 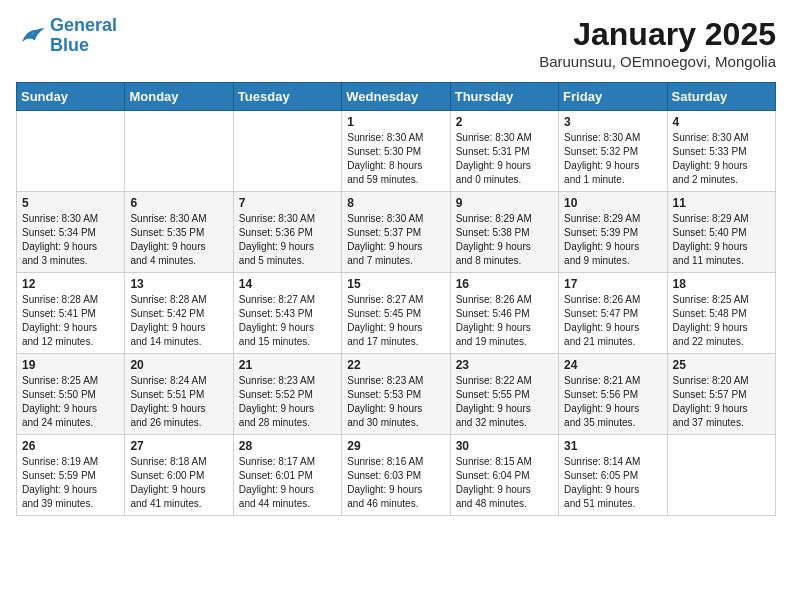 I want to click on table-row: 17Sunrise: 8:26 AMSunset: 5:47 PMDayligh…, so click(x=613, y=314).